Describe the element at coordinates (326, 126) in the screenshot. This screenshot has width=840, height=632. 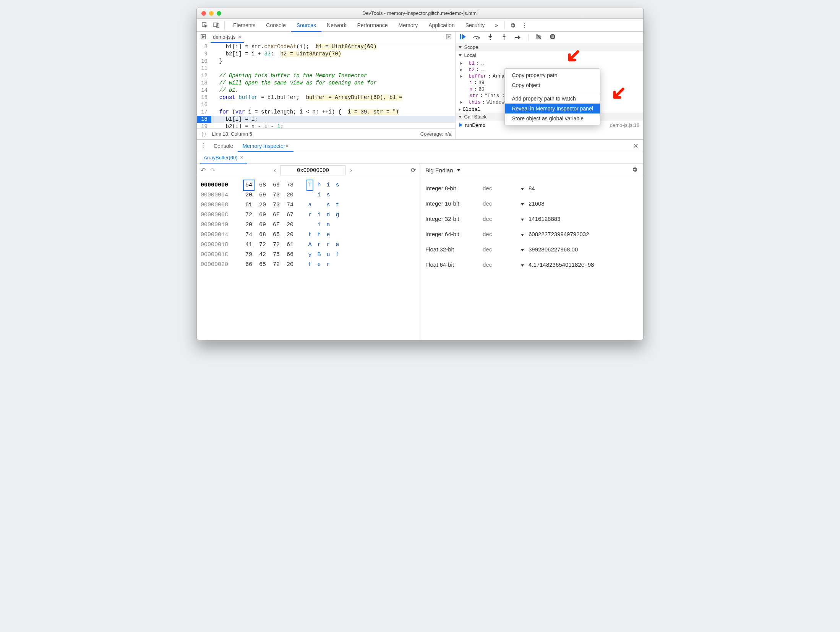
I see `code-line: 19 b2[i] = n - i - 1;` at that location.